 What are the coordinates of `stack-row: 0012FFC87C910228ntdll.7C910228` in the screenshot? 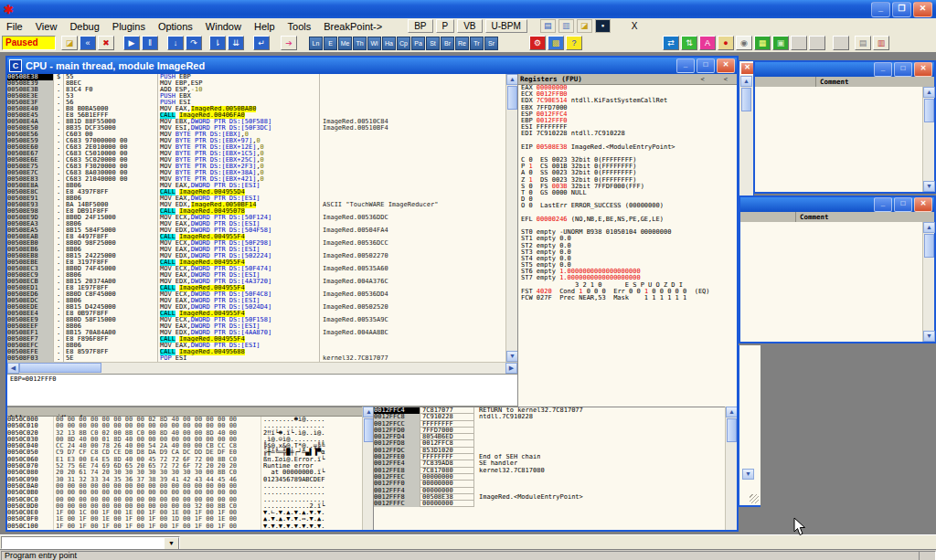 It's located at (550, 417).